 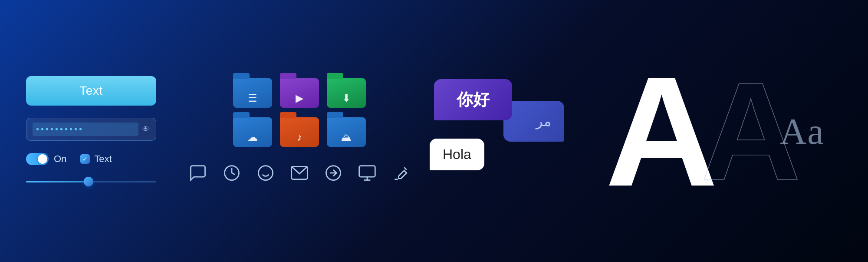 What do you see at coordinates (333, 173) in the screenshot?
I see `arrow-circle-icon` at bounding box center [333, 173].